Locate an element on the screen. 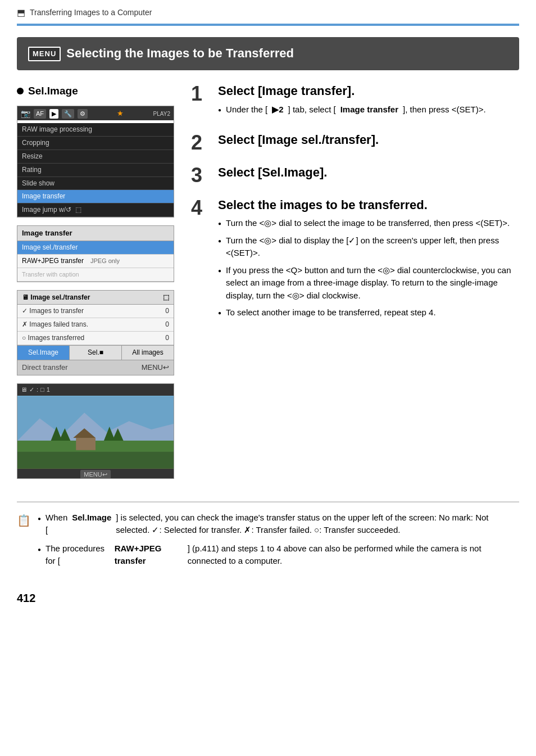 This screenshot has width=536, height=756. preview-number: 1 is located at coordinates (48, 390).